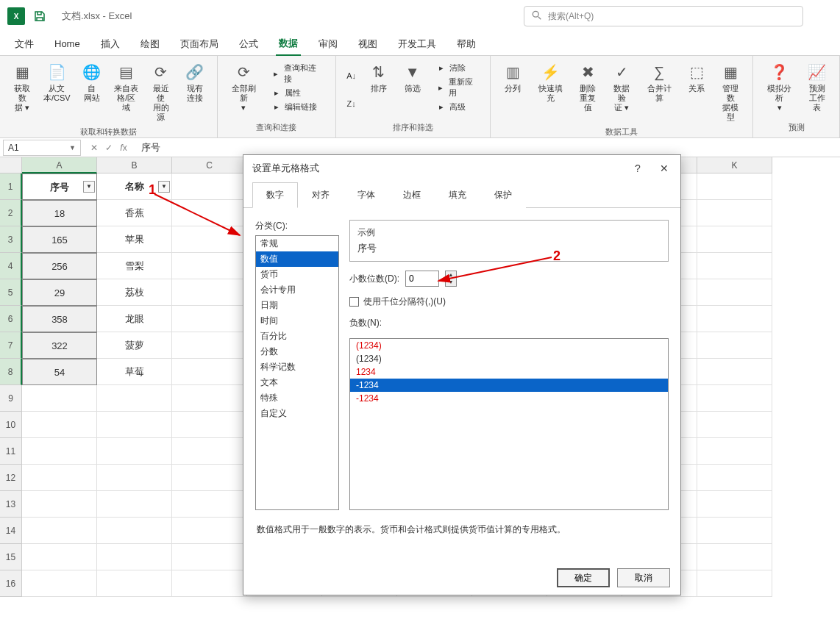 The width and height of the screenshot is (840, 630). Describe the element at coordinates (509, 424) in the screenshot. I see `negative-numbers-list: (1234)(1234)1234-1234-1234` at that location.